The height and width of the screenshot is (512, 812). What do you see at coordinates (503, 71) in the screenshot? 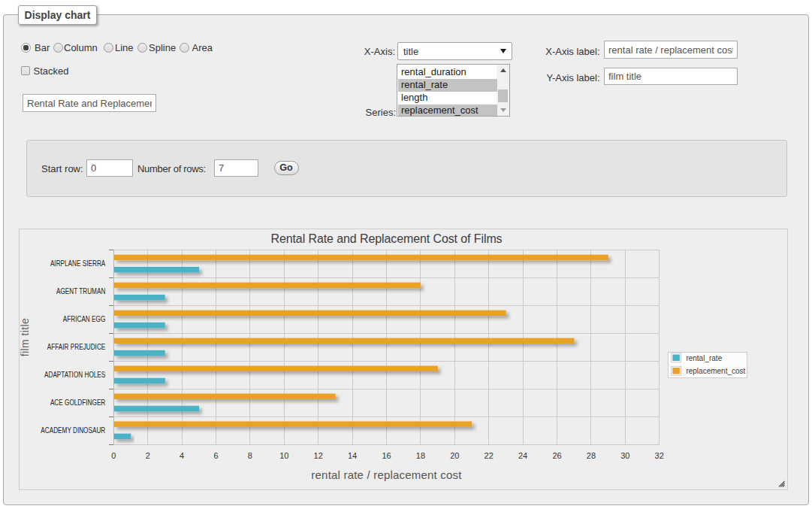
I see `scroll-up-icon` at bounding box center [503, 71].